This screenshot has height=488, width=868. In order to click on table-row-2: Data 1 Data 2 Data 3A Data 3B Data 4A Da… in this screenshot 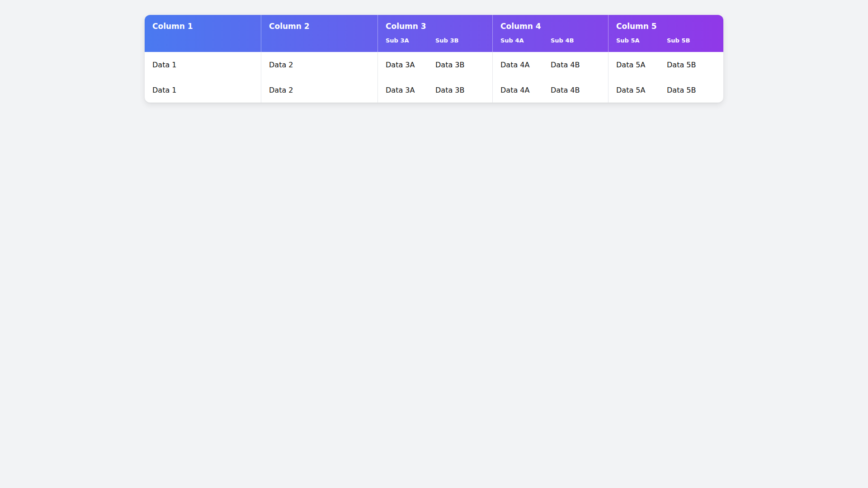, I will do `click(434, 90)`.